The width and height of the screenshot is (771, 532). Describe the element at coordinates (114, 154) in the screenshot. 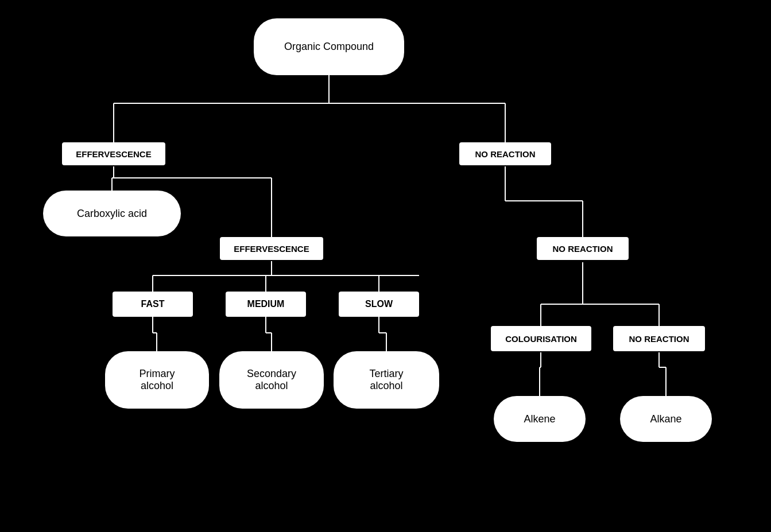

I see `effervescence1-label: EFFERVESCENCE` at that location.